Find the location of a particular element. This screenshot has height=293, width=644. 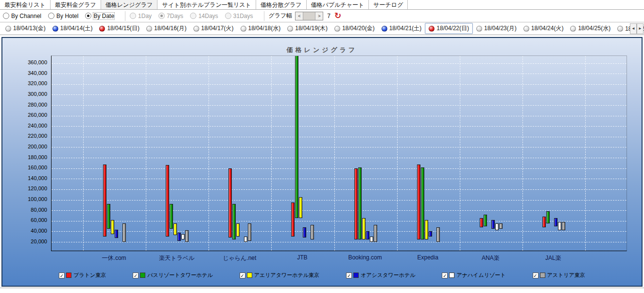

legend-item: ✓アナハイムリゾート is located at coordinates (473, 275).